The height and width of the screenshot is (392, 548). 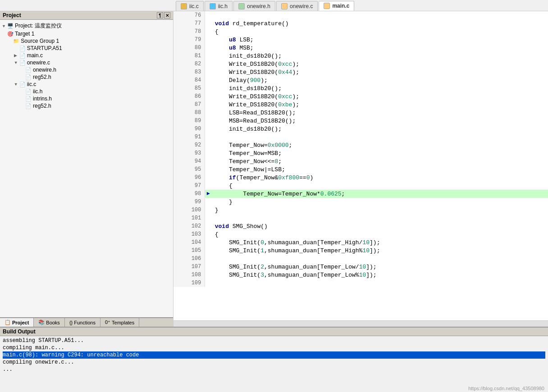 I want to click on line-code: SMG_Init(1,shumaguan_duan[Temper_High%10…, so click(x=379, y=251).